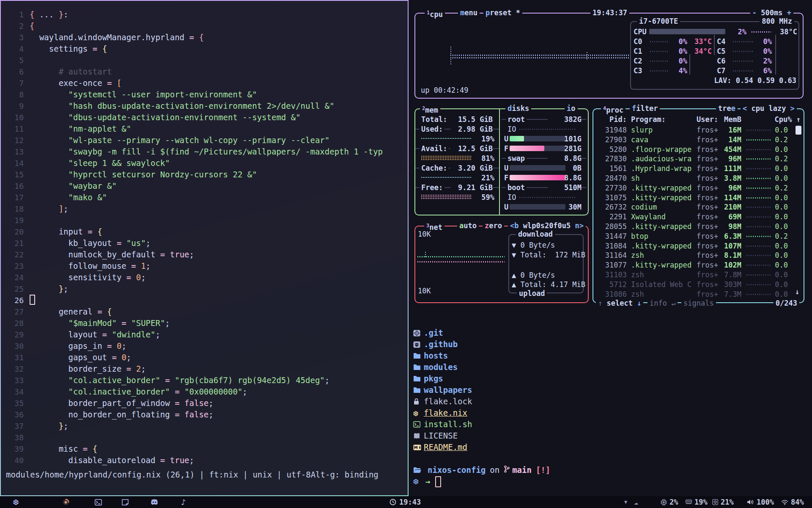 Image resolution: width=812 pixels, height=508 pixels. I want to click on net-interface-selector: <b wlp0s20f0u5 n>, so click(547, 226).